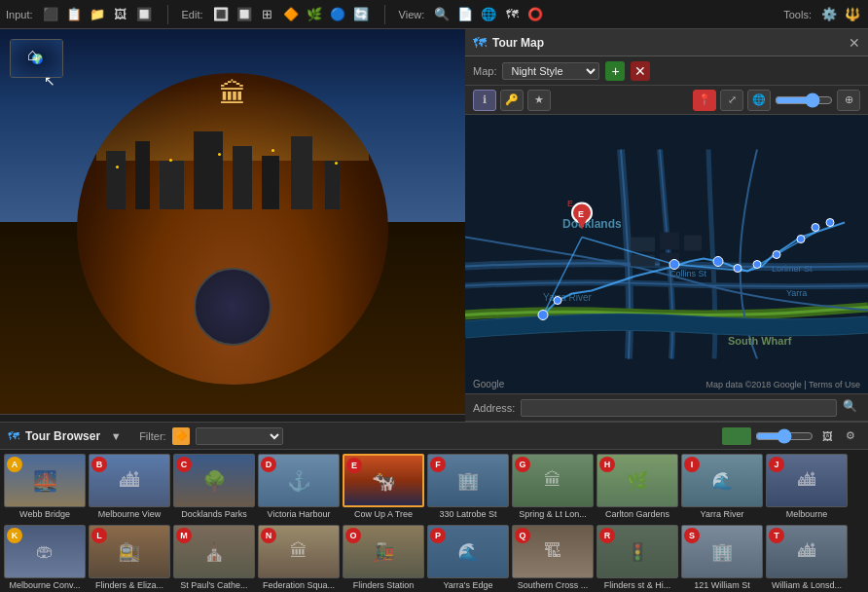  Describe the element at coordinates (129, 557) in the screenshot. I see `thumb-L: L 🚉 Flinders & Eliza...` at that location.